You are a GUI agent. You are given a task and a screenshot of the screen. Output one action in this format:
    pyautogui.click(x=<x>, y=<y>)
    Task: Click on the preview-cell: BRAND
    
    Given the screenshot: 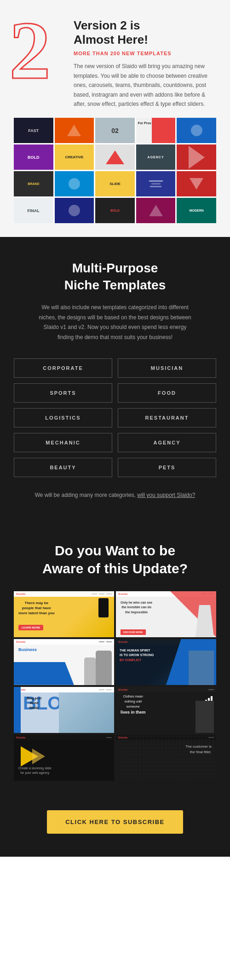 What is the action you would take?
    pyautogui.click(x=34, y=184)
    